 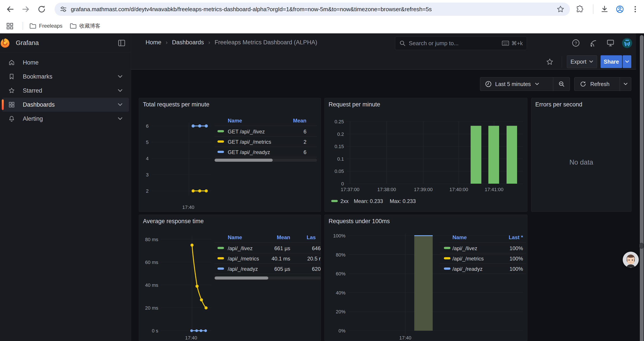 What do you see at coordinates (51, 26) in the screenshot?
I see `bookmark-label: Freeleaps` at bounding box center [51, 26].